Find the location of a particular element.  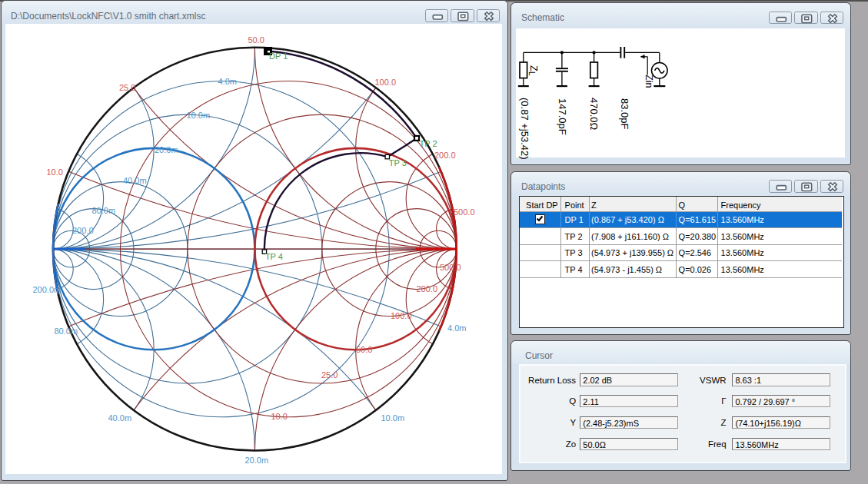

svg-text: 200.0m is located at coordinates (46, 290).